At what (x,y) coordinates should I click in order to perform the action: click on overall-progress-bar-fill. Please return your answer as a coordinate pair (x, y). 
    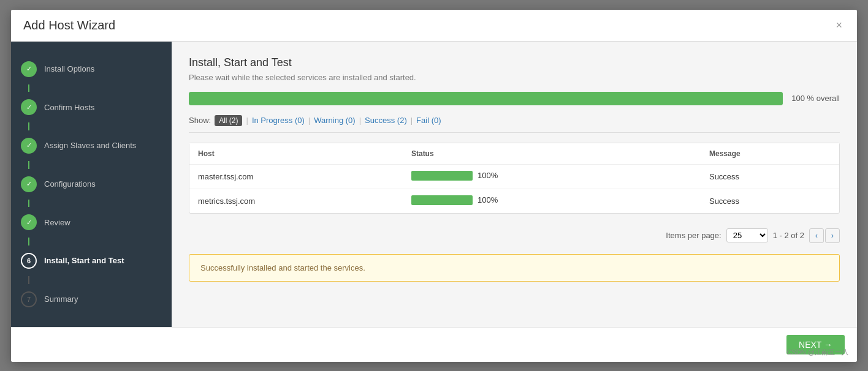
    Looking at the image, I should click on (485, 99).